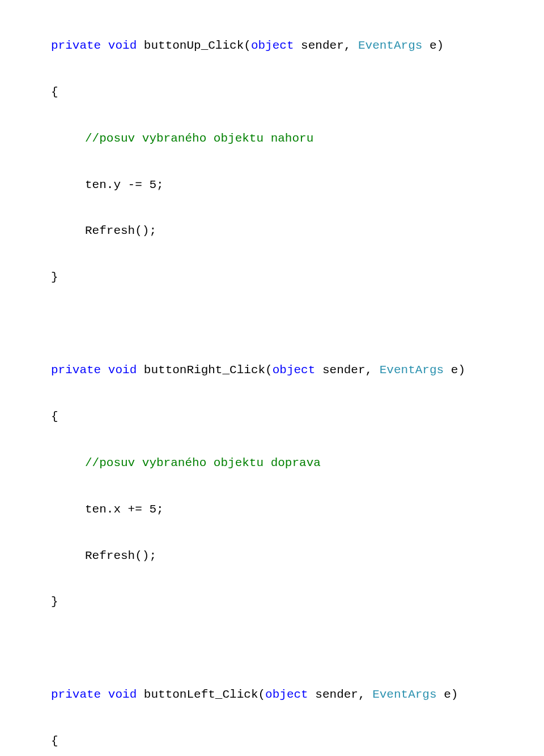 This screenshot has height=756, width=544. Describe the element at coordinates (298, 370) in the screenshot. I see `method-signature-right: private void buttonRight_Click(object se…` at that location.